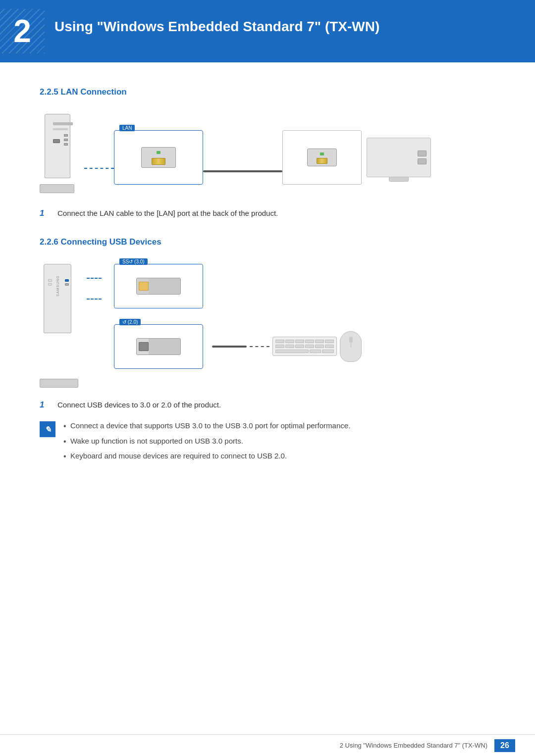  Describe the element at coordinates (139, 405) in the screenshot. I see `usb-instruction-text: Connect USB devices to 3.0 or 2.0 of the…` at that location.